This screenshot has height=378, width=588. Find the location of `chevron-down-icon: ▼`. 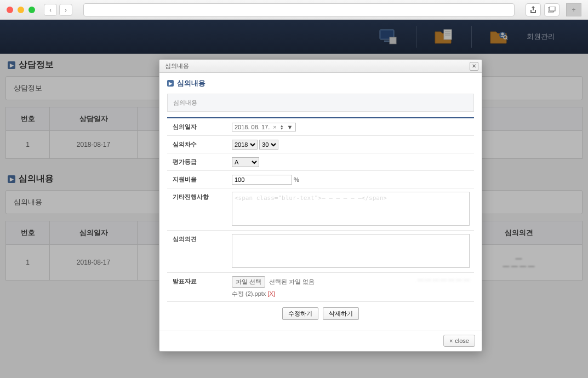

chevron-down-icon: ▼ is located at coordinates (290, 127).